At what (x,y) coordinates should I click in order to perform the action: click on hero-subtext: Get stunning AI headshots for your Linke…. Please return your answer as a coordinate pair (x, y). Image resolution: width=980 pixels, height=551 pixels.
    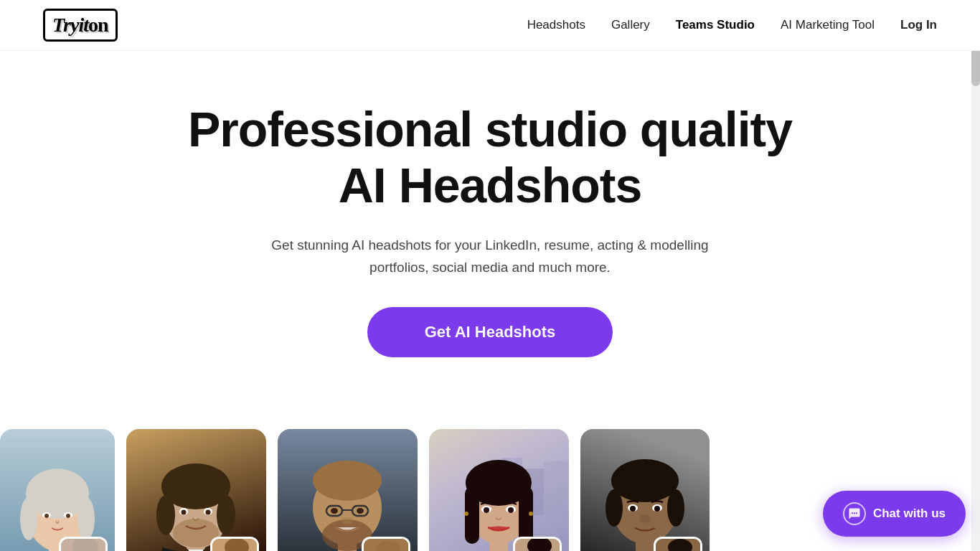
    Looking at the image, I should click on (490, 257).